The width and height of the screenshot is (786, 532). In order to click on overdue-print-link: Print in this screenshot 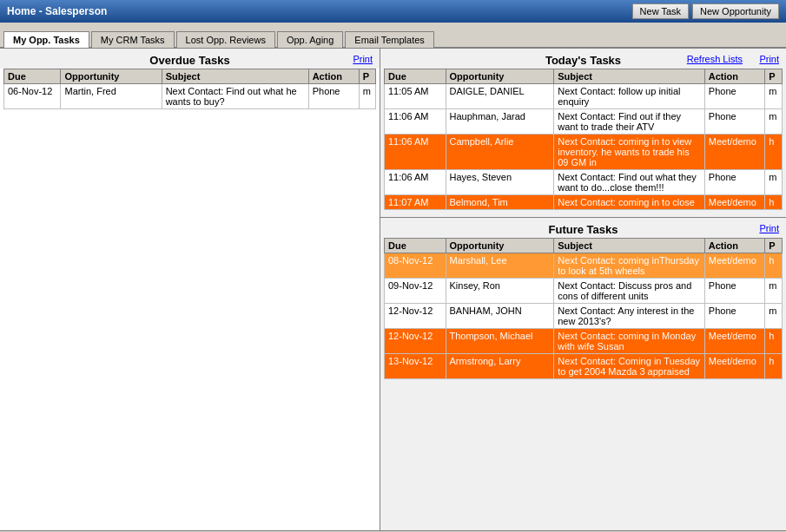, I will do `click(363, 59)`.